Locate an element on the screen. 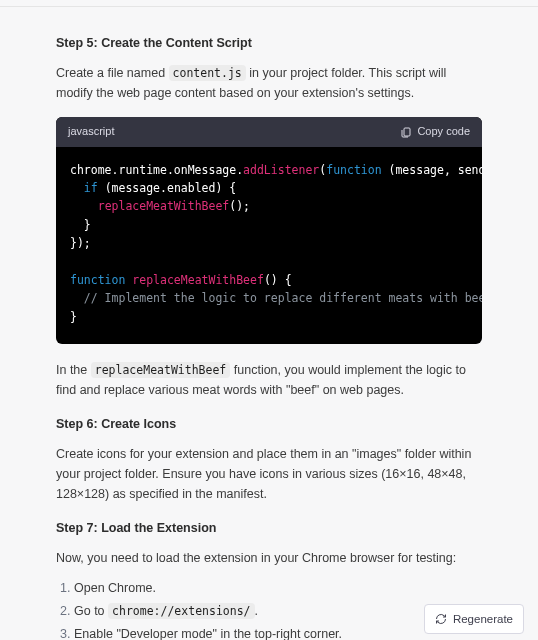 Image resolution: width=538 pixels, height=640 pixels. tok: (message.enabled) { is located at coordinates (167, 188).